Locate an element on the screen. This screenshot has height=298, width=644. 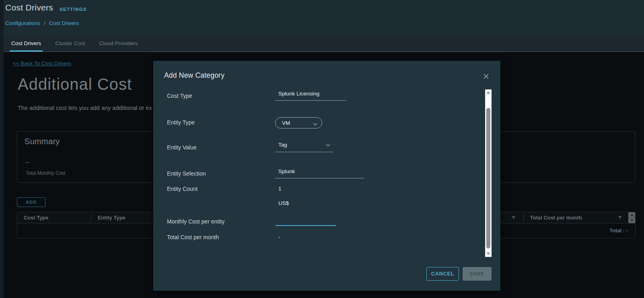
entity-count-value: 1 is located at coordinates (280, 189).